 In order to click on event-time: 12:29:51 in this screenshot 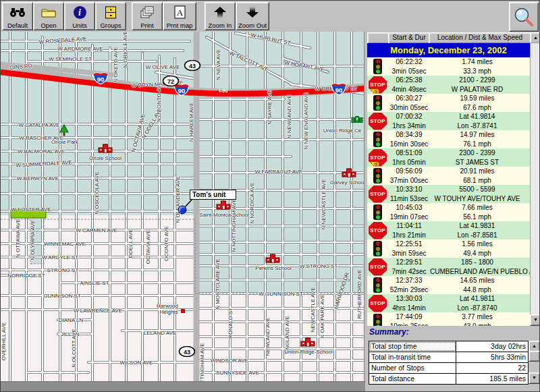, I will do `click(409, 262)`.